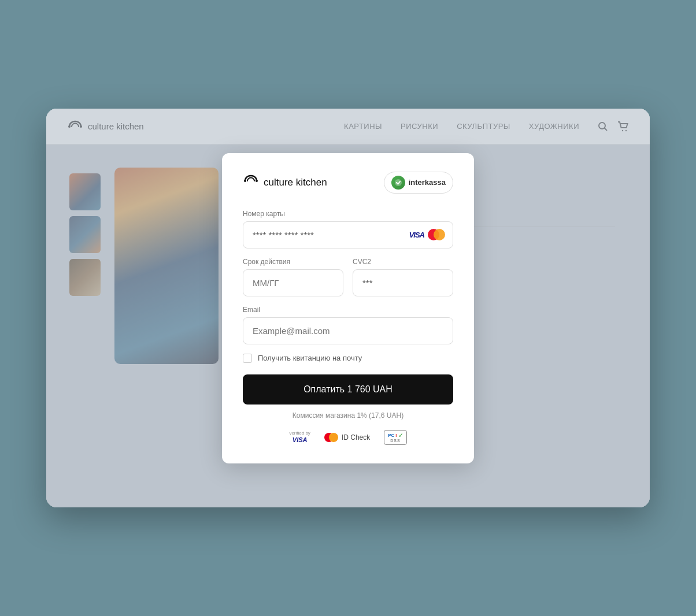  I want to click on verified-top: Verified by, so click(299, 433).